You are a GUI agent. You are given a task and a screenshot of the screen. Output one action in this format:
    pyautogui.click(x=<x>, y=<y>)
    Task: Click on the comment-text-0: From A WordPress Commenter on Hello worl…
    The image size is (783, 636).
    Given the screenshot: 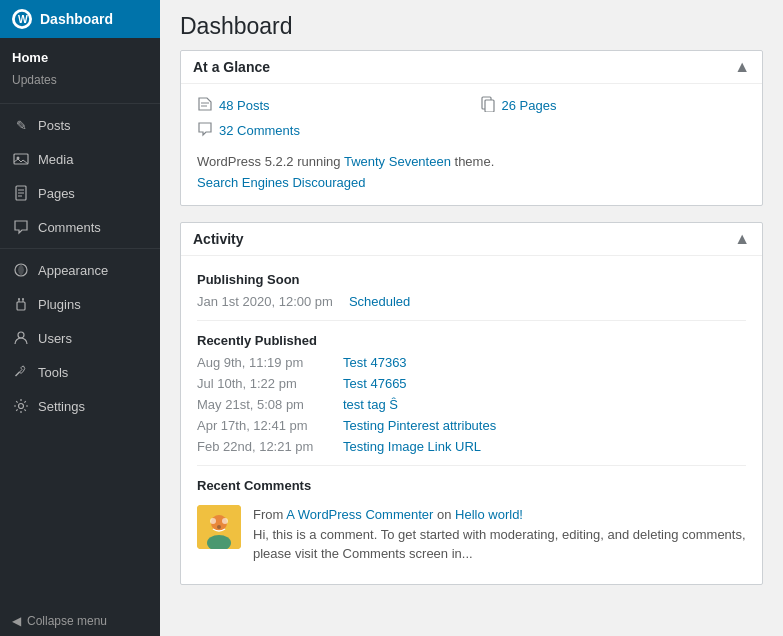 What is the action you would take?
    pyautogui.click(x=500, y=534)
    